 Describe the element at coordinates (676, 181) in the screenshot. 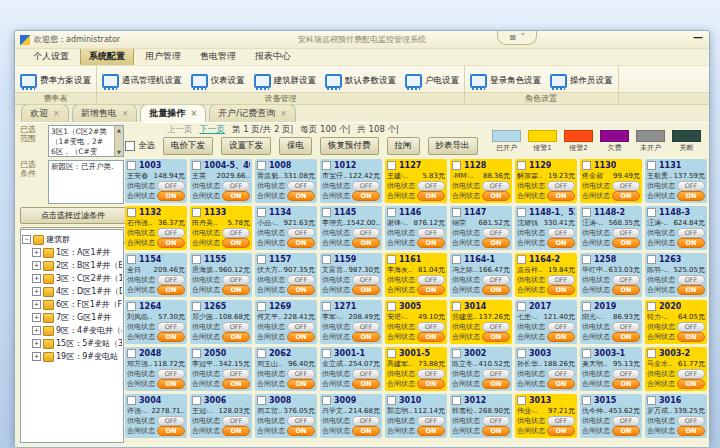

I see `meter-card: 1131王航贵..137.59元供电状态OFF合闸状态ON` at that location.